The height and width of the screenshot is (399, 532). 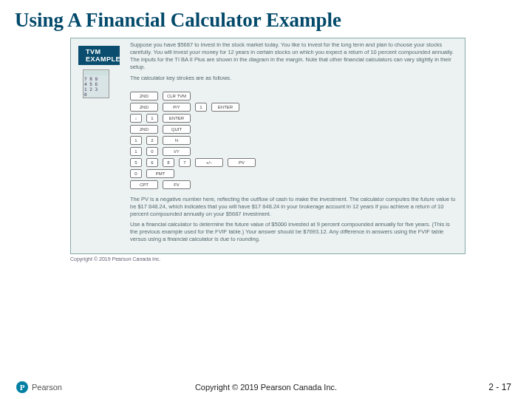 I want to click on footer: P Pearson Copyright © 2019 Pearson Canad…, so click(x=266, y=387).